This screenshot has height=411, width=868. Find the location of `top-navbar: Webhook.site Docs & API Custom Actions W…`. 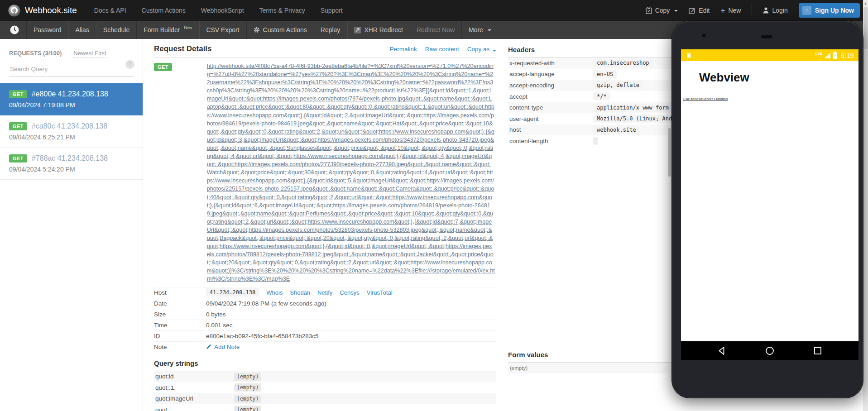

top-navbar: Webhook.site Docs & API Custom Actions W… is located at coordinates (434, 10).